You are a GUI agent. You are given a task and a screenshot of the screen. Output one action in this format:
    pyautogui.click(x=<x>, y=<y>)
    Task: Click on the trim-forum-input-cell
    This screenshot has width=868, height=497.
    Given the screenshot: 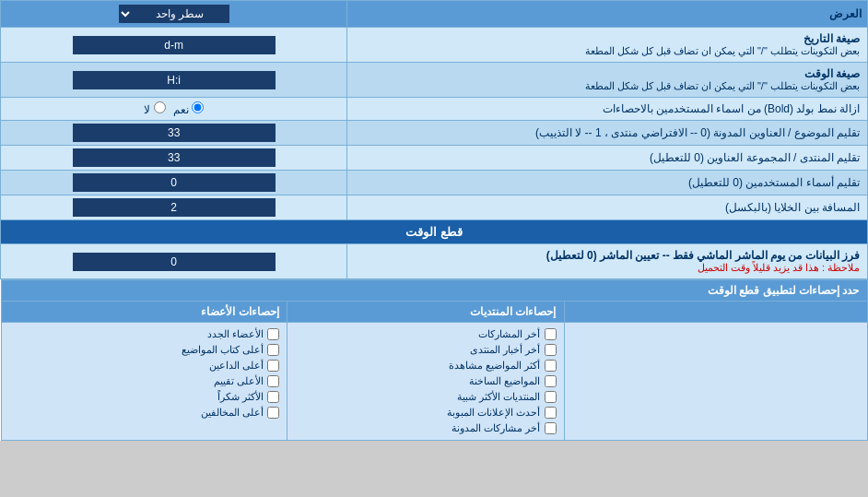 What is the action you would take?
    pyautogui.click(x=174, y=159)
    